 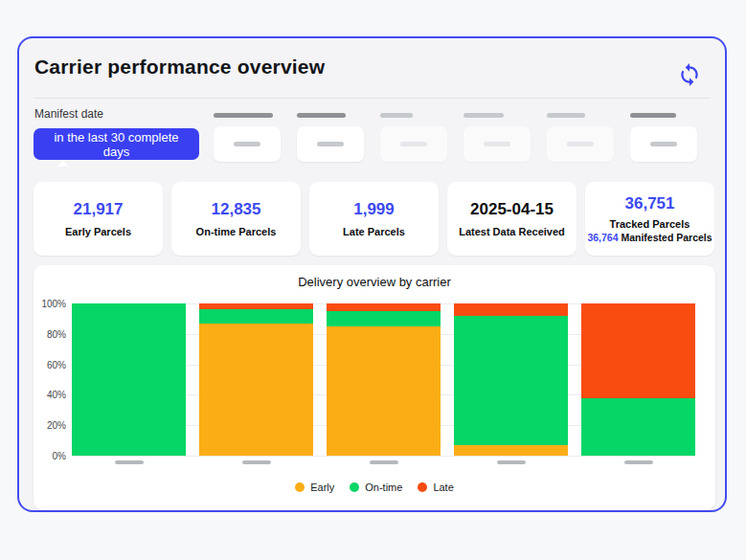 I want to click on y-axis-tick: 20%, so click(x=57, y=425).